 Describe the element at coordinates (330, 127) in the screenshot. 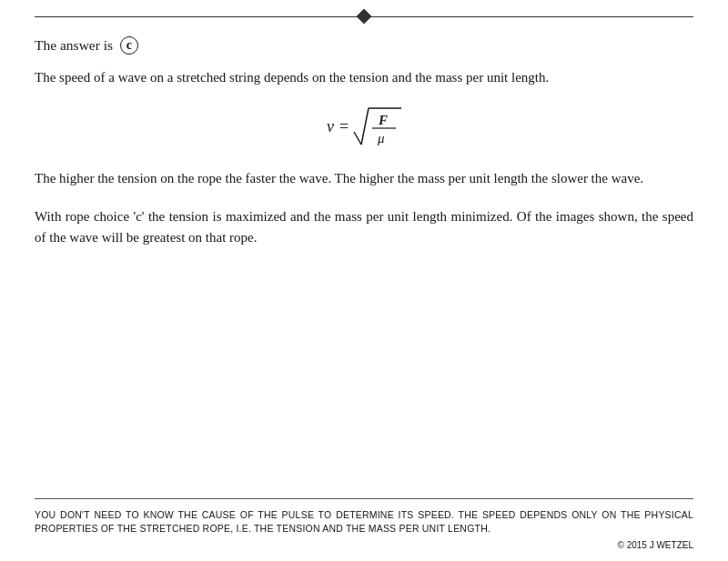

I see `formula-lhs: v` at that location.